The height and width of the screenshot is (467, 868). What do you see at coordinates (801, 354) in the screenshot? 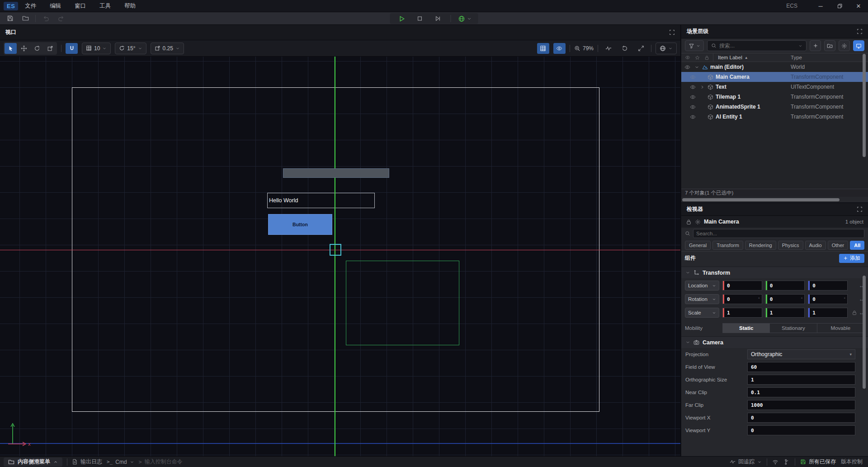
I see `projection-dropdown: Orthographic ▾` at bounding box center [801, 354].